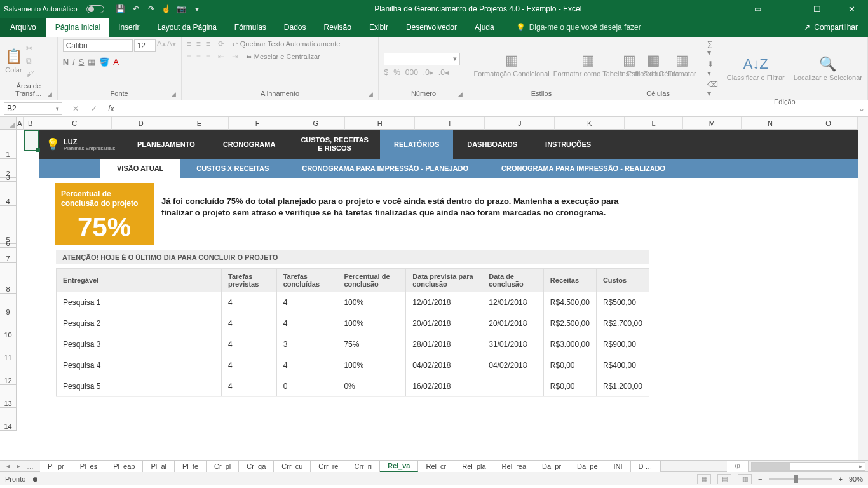 The height and width of the screenshot is (488, 868). I want to click on format-painter-icon: 🖌, so click(30, 74).